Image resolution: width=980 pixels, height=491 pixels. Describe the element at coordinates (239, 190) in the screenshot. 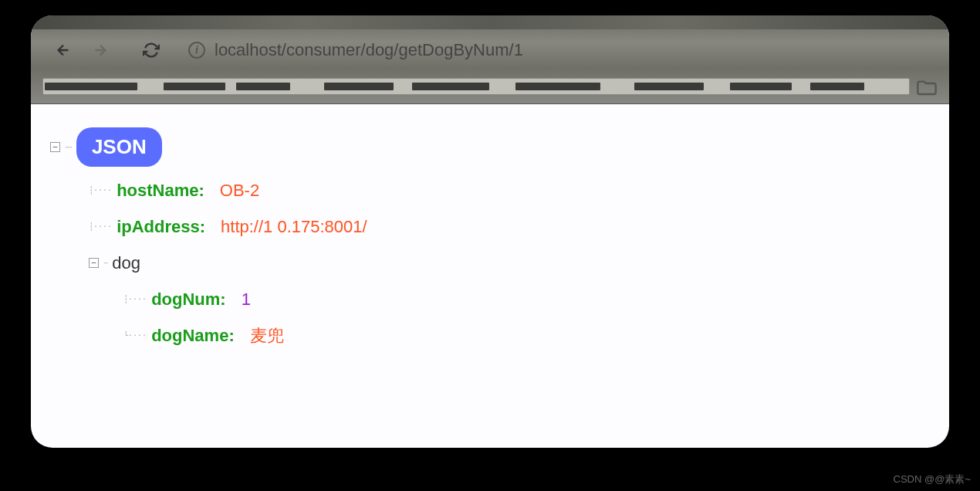

I see `json-value-string: OB-2` at that location.